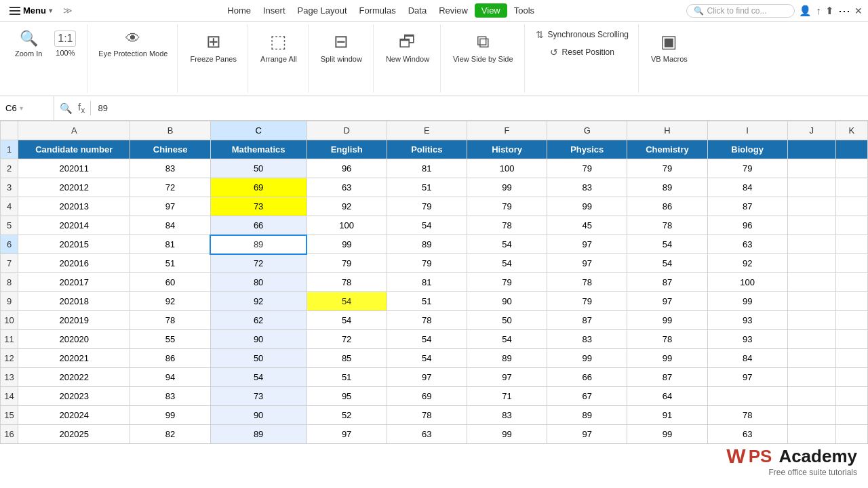 This screenshot has width=868, height=488. What do you see at coordinates (507, 131) in the screenshot?
I see `col-header-F: F` at bounding box center [507, 131].